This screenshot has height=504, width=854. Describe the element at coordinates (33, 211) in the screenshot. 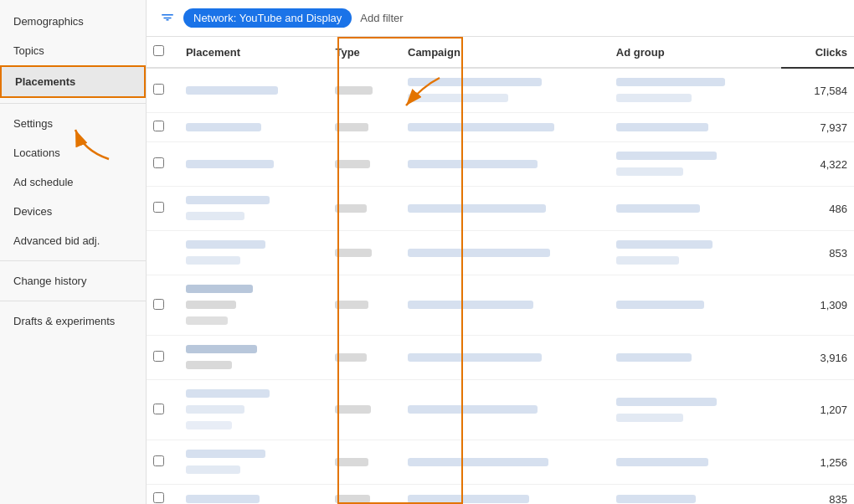

I see `sidebar-devices-label: Devices` at that location.